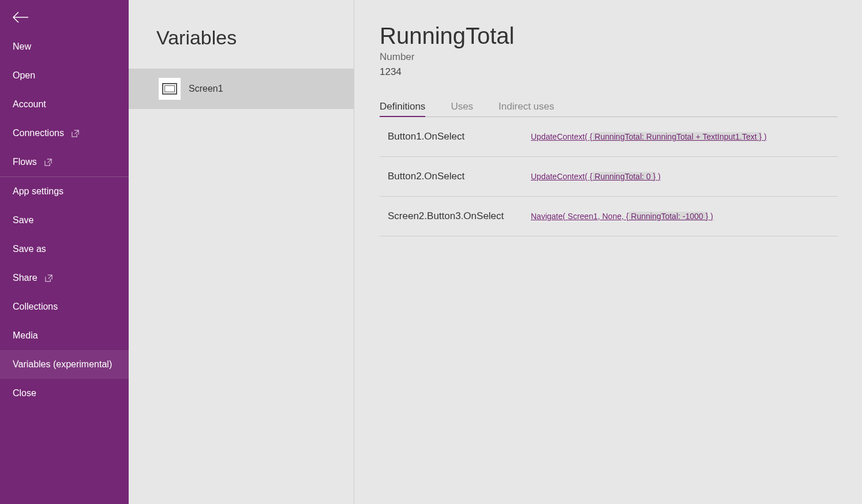  Describe the element at coordinates (241, 35) in the screenshot. I see `panel-title: Variables` at that location.